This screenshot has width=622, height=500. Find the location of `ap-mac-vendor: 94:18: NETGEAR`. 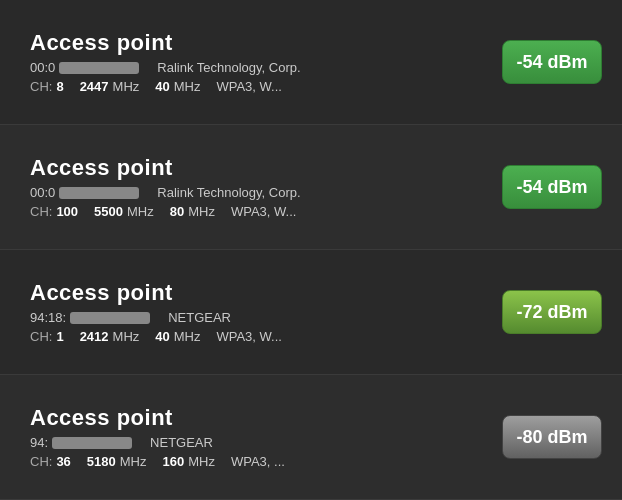

ap-mac-vendor: 94:18: NETGEAR is located at coordinates (258, 318).